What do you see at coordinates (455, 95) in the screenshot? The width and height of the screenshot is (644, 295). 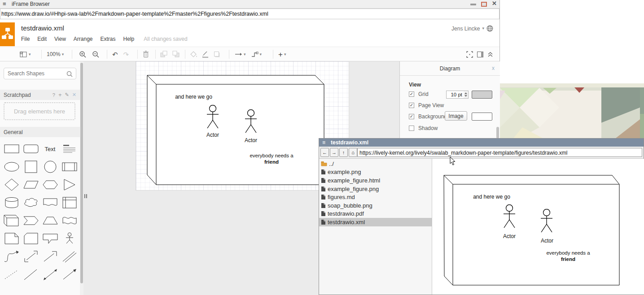 I see `grid-size-input` at bounding box center [455, 95].